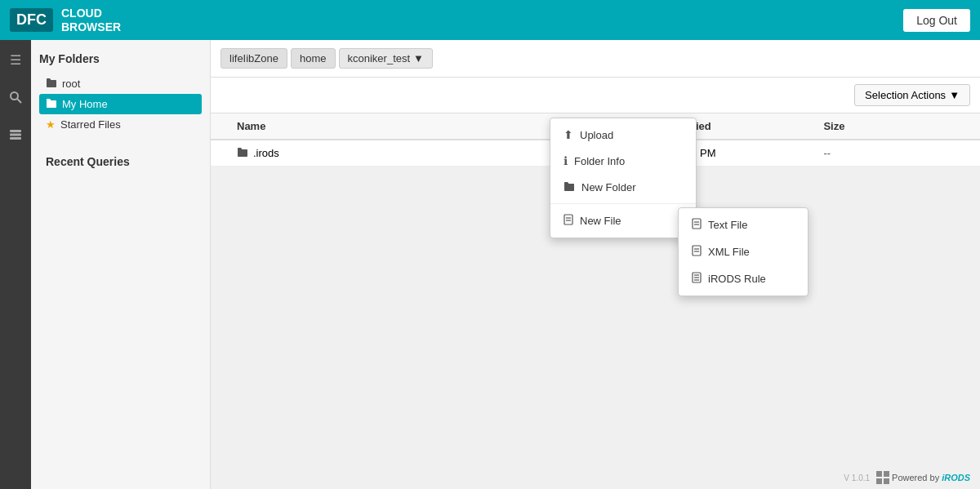 The image size is (980, 489). I want to click on sidebar-item-root-label: root, so click(71, 83).